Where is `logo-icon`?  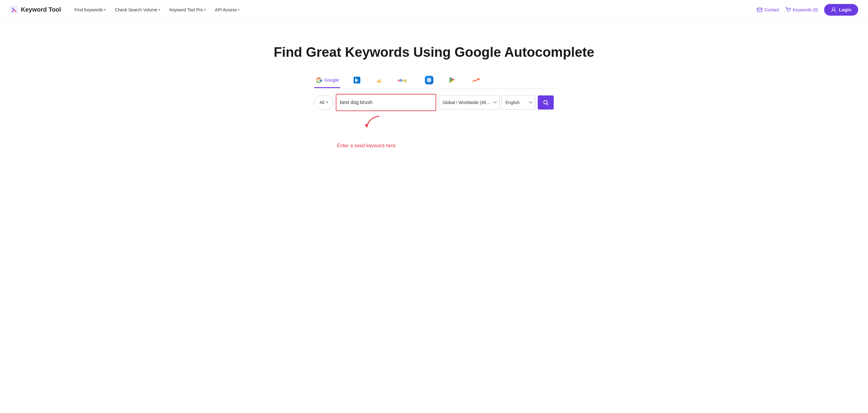
logo-icon is located at coordinates (14, 10).